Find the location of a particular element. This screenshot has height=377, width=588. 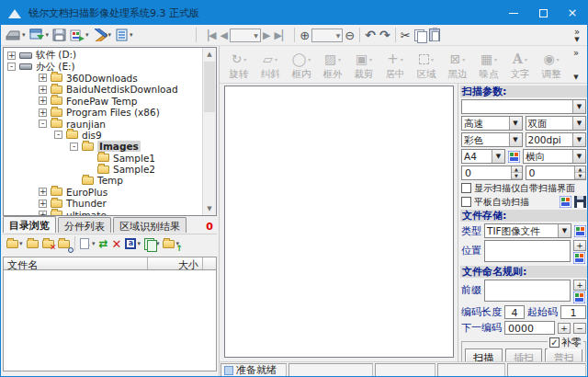

tab-file-list: 分件列表 is located at coordinates (85, 224).